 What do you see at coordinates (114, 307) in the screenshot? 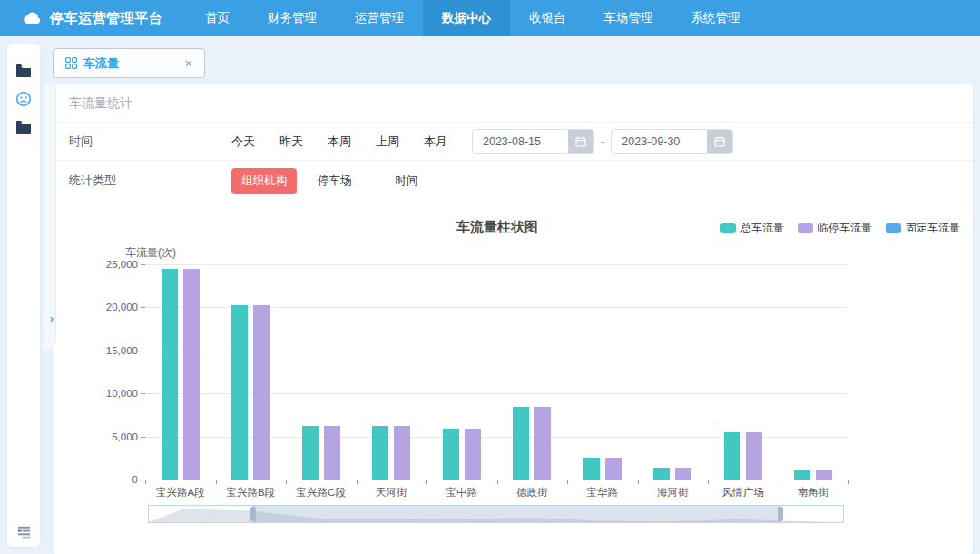
I see `y-tick-label: 20,000` at bounding box center [114, 307].